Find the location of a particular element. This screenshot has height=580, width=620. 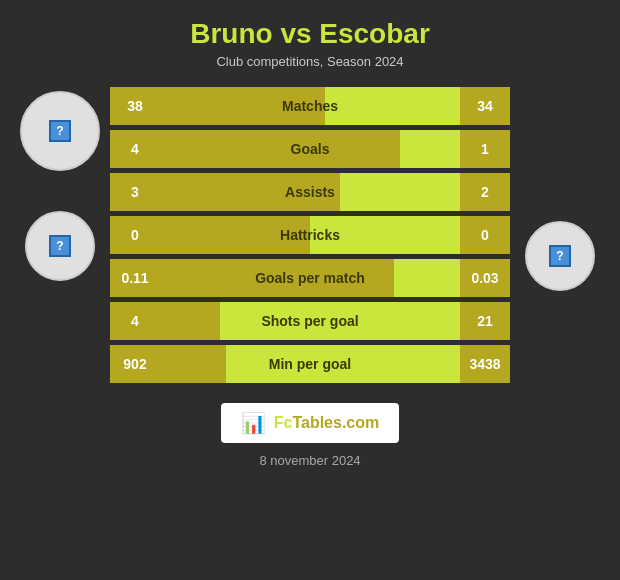

stat-bar: Goals is located at coordinates (310, 149).